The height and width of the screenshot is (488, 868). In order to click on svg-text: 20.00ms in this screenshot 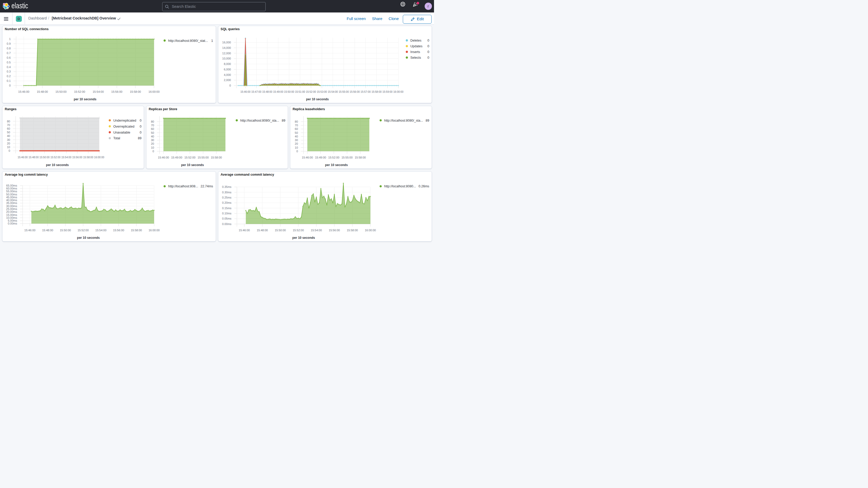, I will do `click(12, 212)`.